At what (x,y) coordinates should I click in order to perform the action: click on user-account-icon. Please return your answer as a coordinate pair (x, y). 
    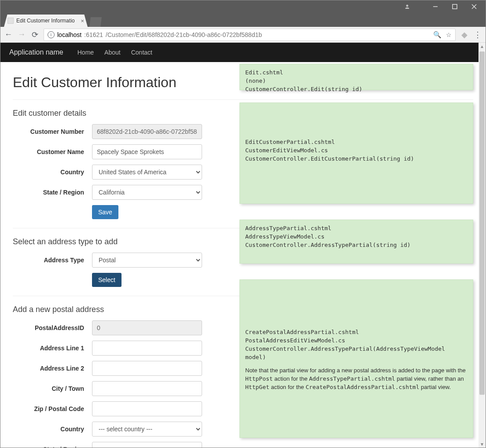
    Looking at the image, I should click on (407, 7).